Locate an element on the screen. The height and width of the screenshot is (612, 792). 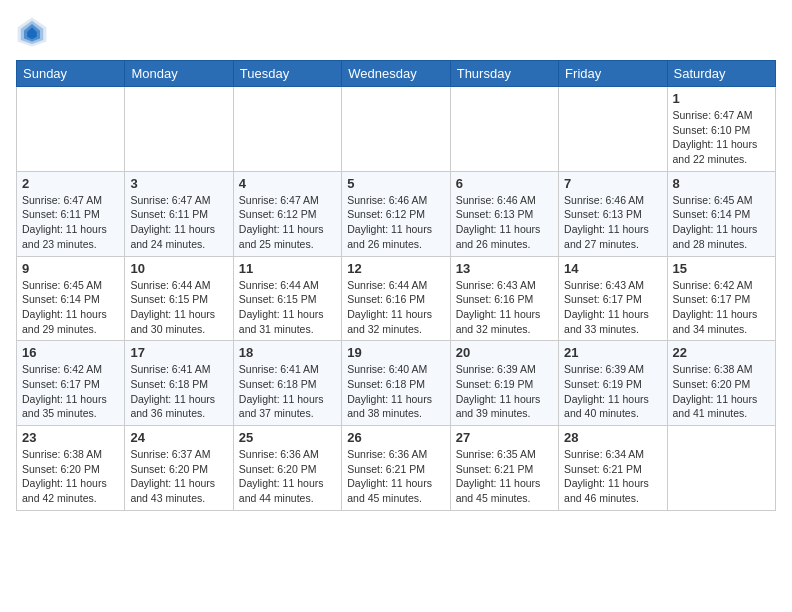
calendar-cell: 15Sunrise: 6:42 AM Sunset: 6:17 PM Dayli… is located at coordinates (721, 298).